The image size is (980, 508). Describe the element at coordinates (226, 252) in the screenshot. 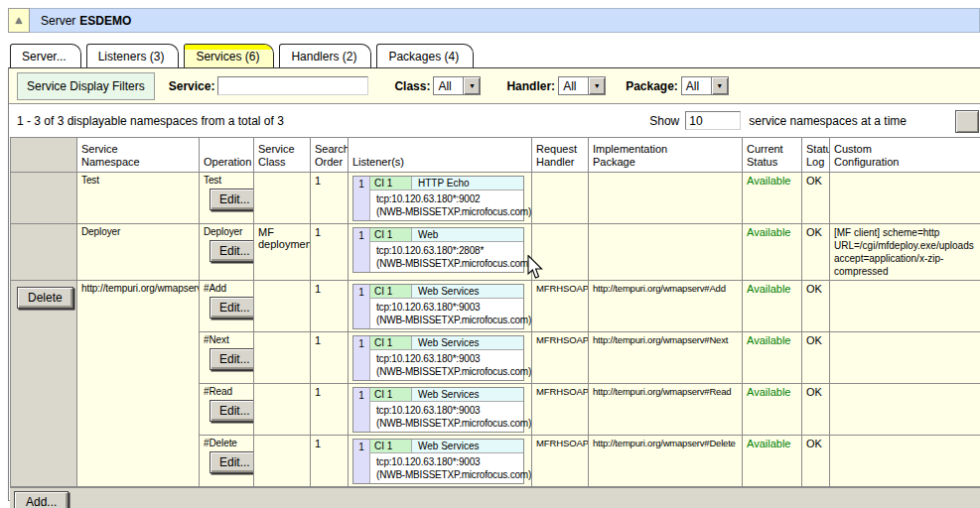

I see `operation-cell: DeployerEdit...` at that location.